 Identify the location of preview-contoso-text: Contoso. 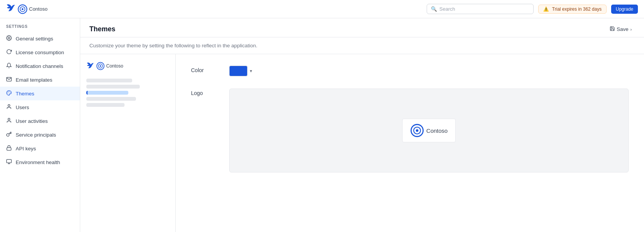
(115, 66).